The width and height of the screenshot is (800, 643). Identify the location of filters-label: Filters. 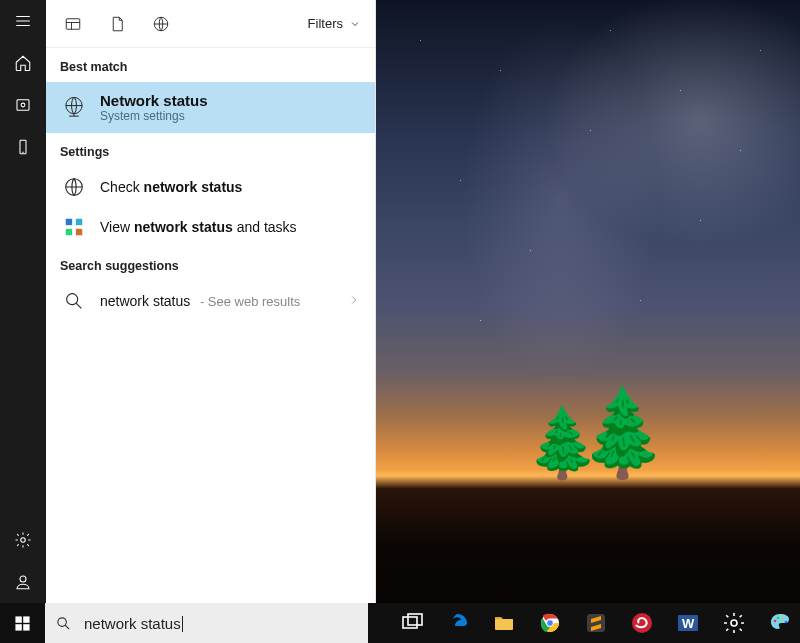
(326, 24).